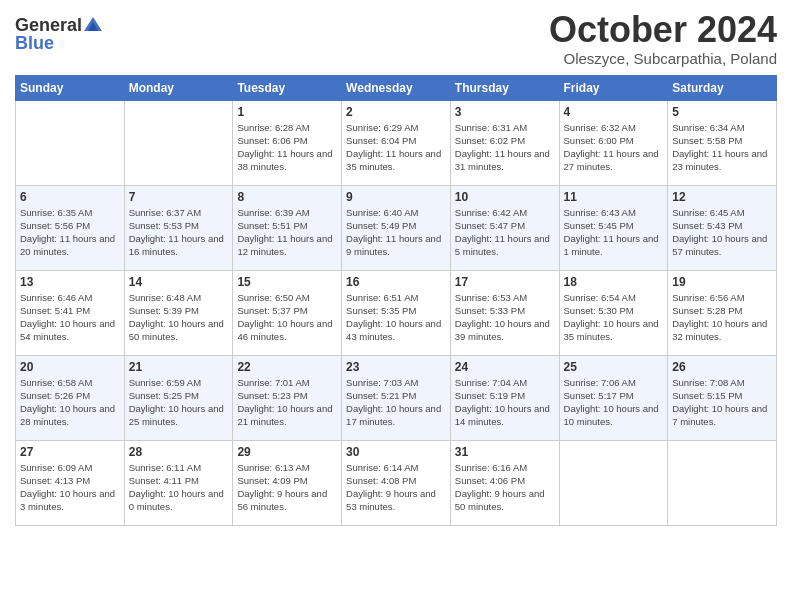 The height and width of the screenshot is (612, 792). Describe the element at coordinates (722, 228) in the screenshot. I see `calendar-cell: 12Sunrise: 6:45 AM Sunset: 5:43 PM Dayli…` at that location.